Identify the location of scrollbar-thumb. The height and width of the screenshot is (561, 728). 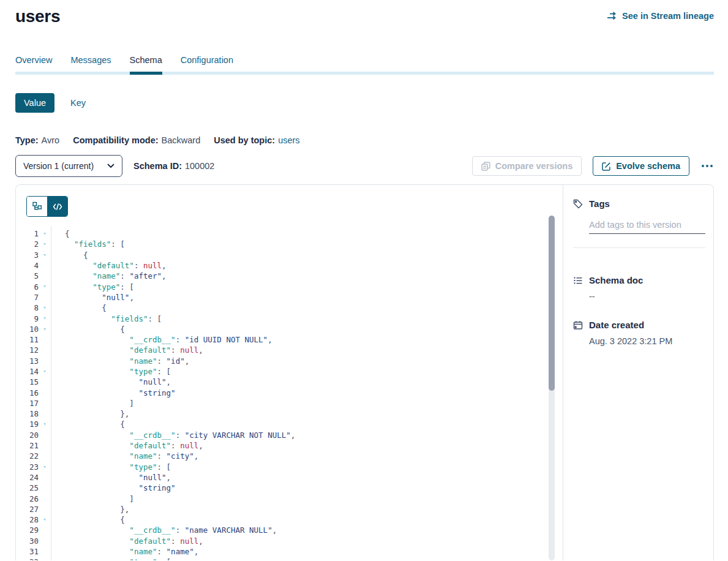
(552, 303).